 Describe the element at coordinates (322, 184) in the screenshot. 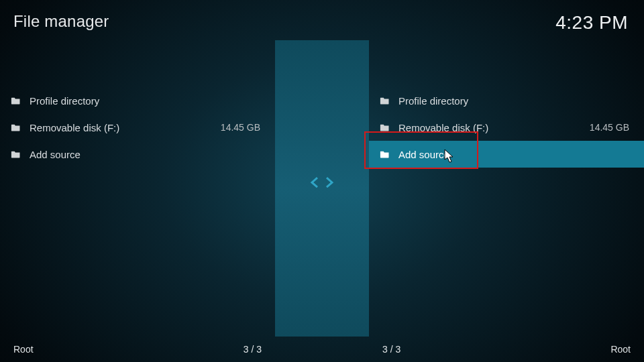

I see `transfer-arrows-icon` at that location.